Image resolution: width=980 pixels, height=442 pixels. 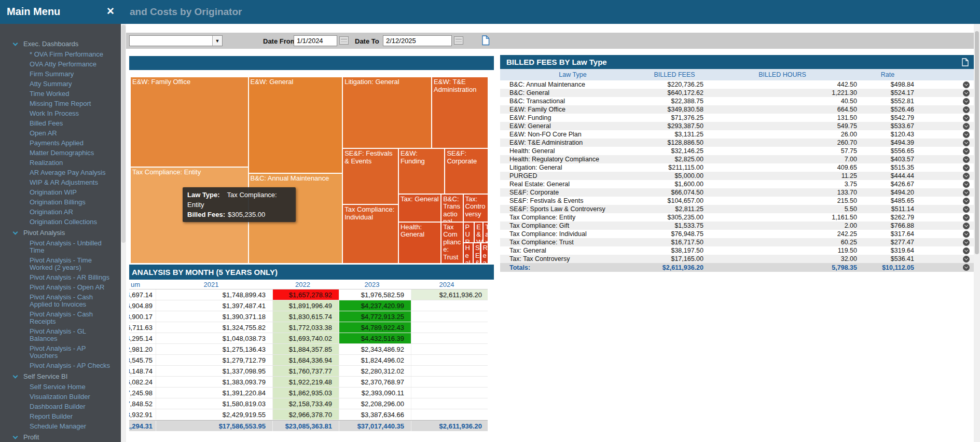 What do you see at coordinates (387, 113) in the screenshot?
I see `treemap-block: Litigation: General` at bounding box center [387, 113].